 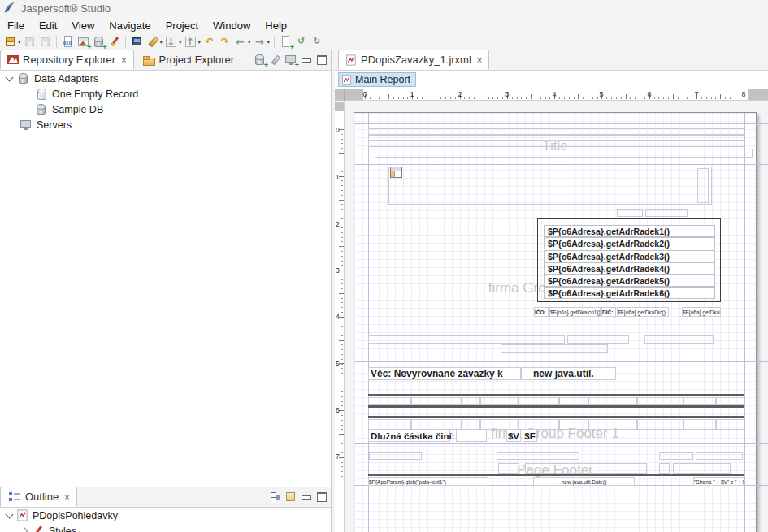 I want to click on collapse-all-icon, so click(x=275, y=497).